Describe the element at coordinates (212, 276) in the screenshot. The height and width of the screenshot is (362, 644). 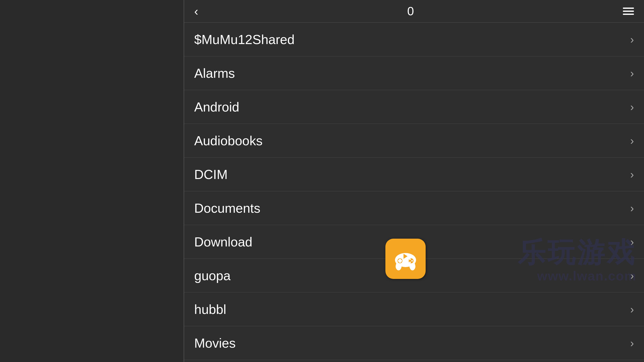
I see `file-name: guopa` at that location.